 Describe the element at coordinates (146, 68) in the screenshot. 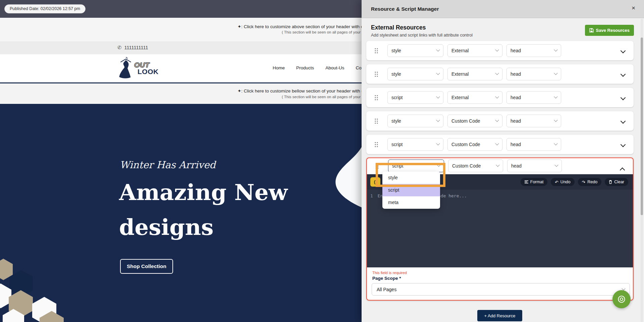

I see `logo-text: OUT LOOK` at that location.